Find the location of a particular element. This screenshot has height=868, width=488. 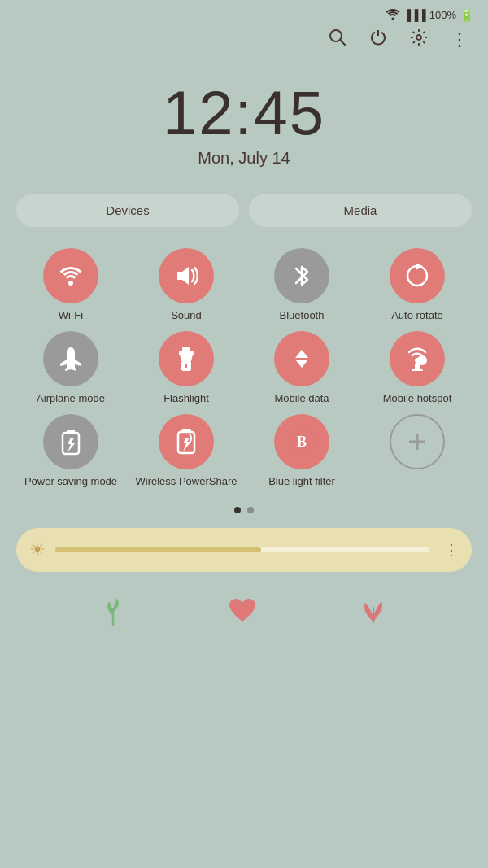

deco-plant-icon is located at coordinates (113, 614).